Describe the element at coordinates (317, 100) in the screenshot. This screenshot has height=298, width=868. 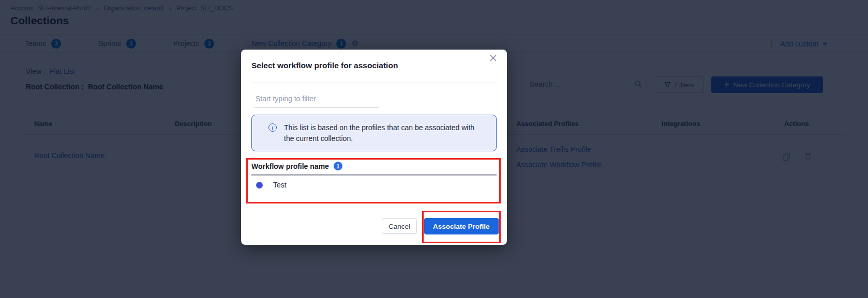
I see `profile-filter-input` at that location.